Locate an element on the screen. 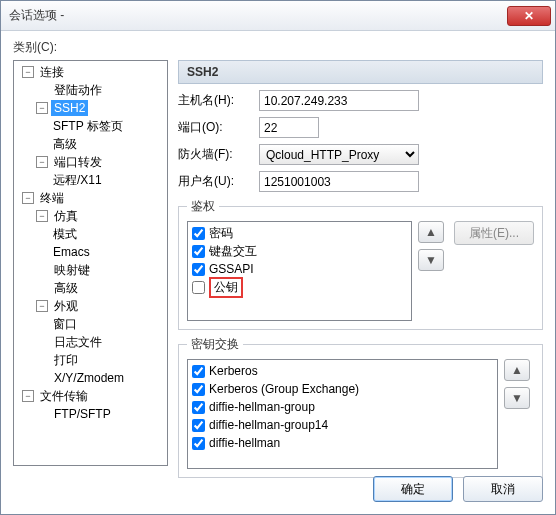  publickey-highlight: 公钥 is located at coordinates (226, 288).